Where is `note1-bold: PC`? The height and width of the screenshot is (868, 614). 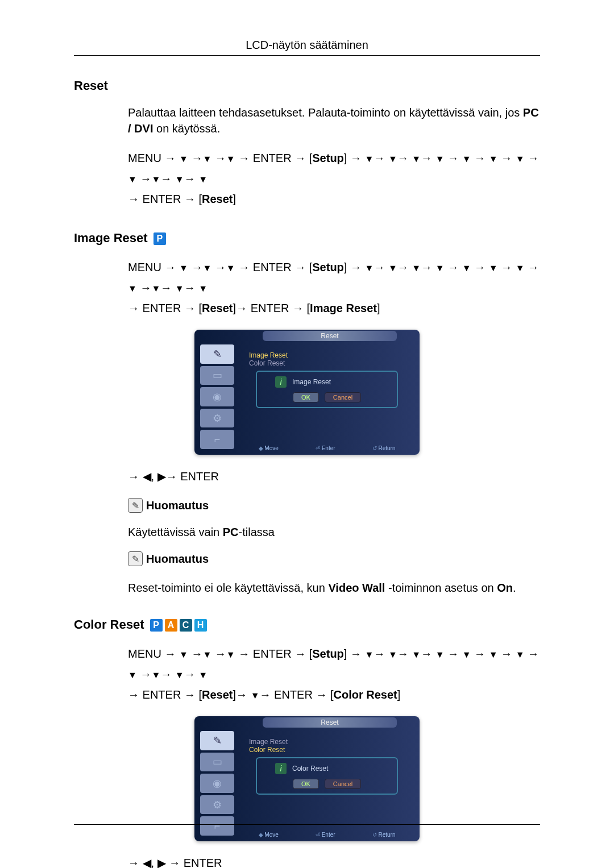 note1-bold: PC is located at coordinates (231, 532).